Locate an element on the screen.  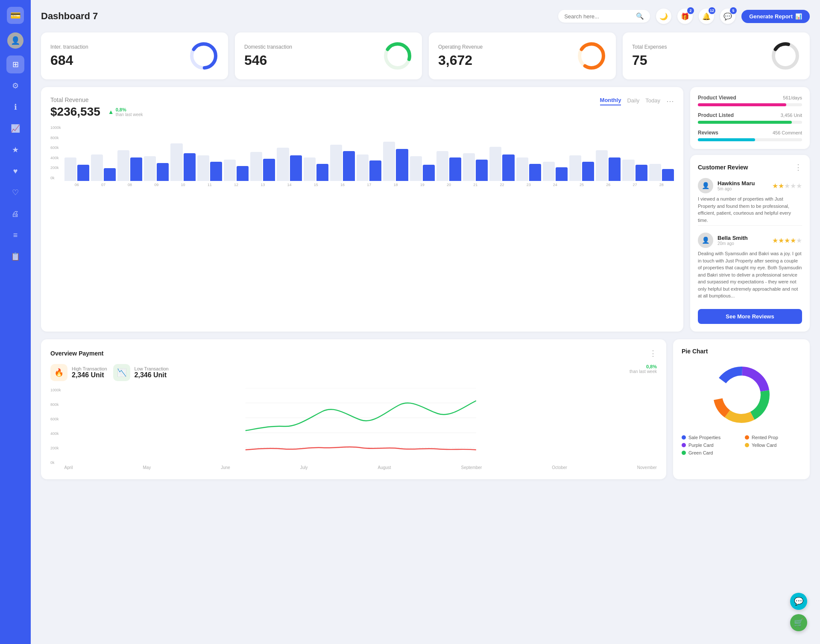
legend-dot-purple is located at coordinates (684, 445).